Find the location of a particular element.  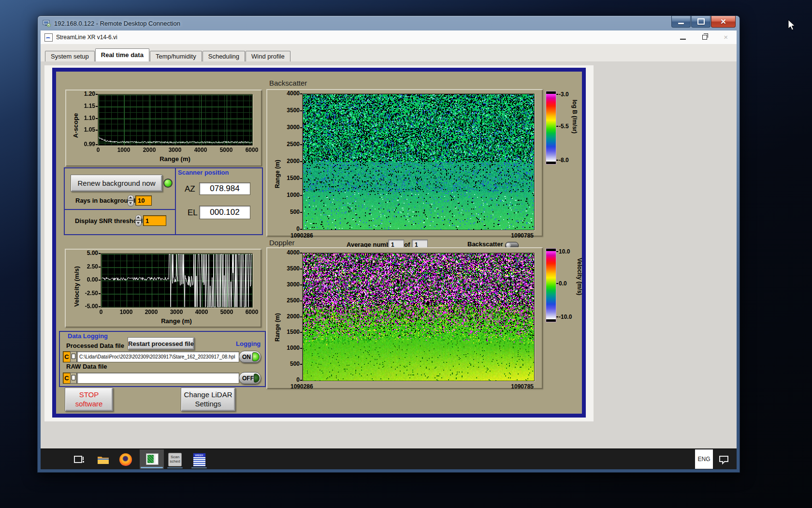

streamline-taskbar-button is located at coordinates (152, 459).